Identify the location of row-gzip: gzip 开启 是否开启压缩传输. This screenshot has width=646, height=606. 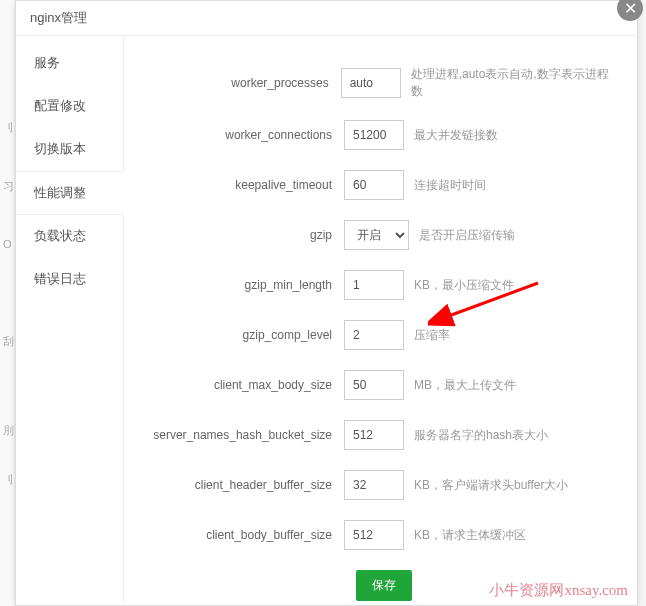
(380, 235).